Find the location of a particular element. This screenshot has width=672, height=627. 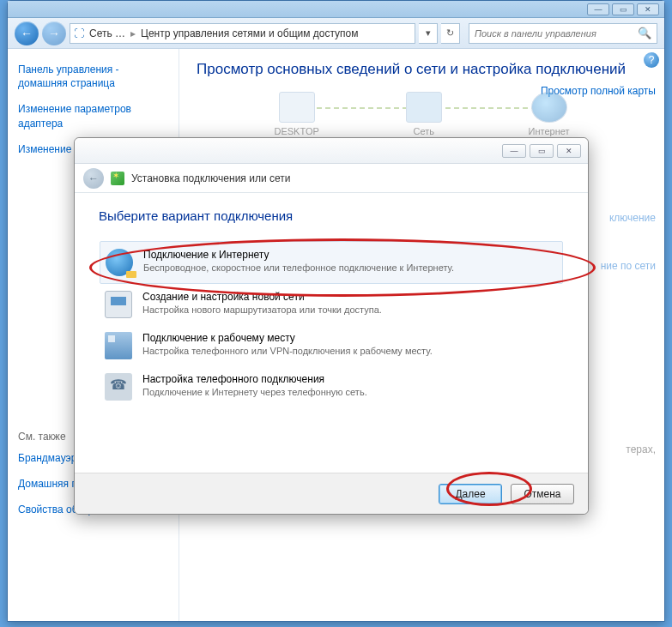

forward-button: → is located at coordinates (54, 33).